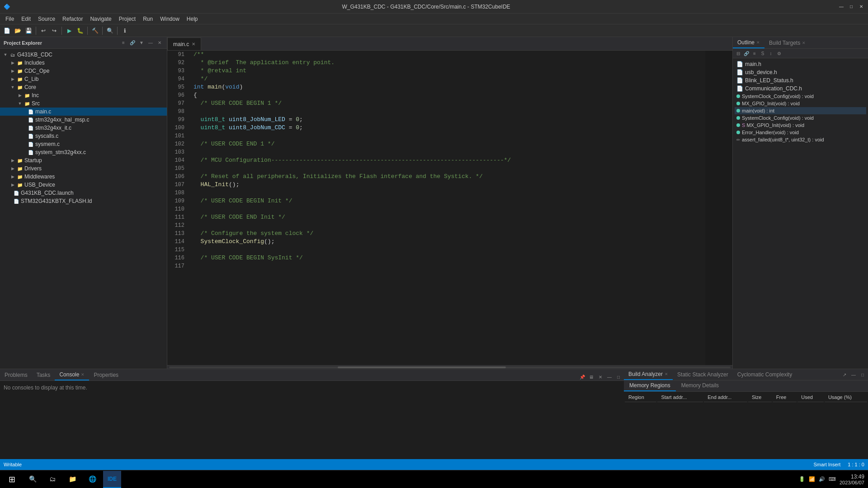 Image resolution: width=868 pixels, height=488 pixels. What do you see at coordinates (844, 375) in the screenshot?
I see `build-toolbar-expand: ↗` at bounding box center [844, 375].